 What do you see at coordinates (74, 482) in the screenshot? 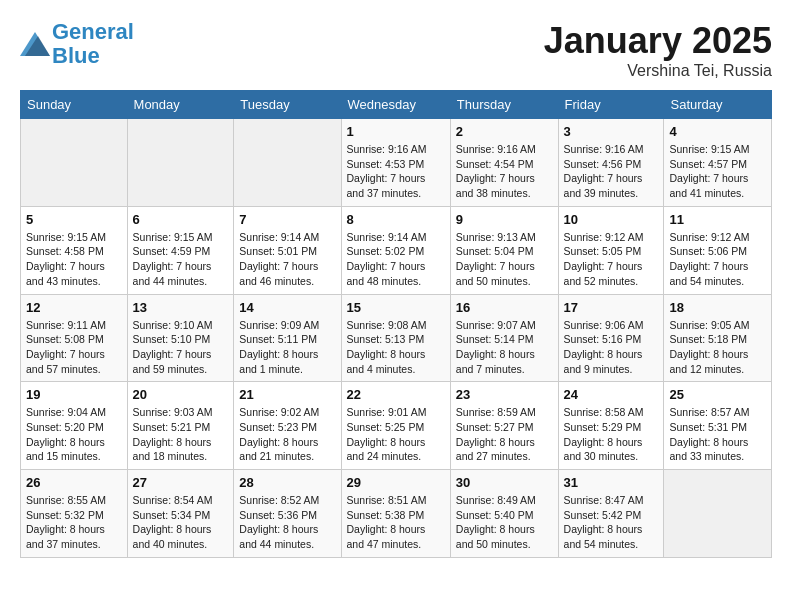
I see `day-number: 26` at bounding box center [74, 482].